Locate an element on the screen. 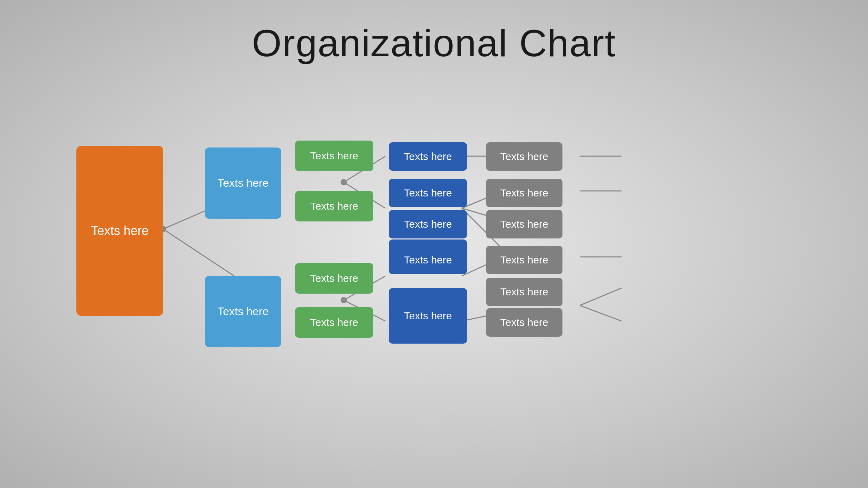 The height and width of the screenshot is (488, 868). node-branch2: Texts here is located at coordinates (243, 312).